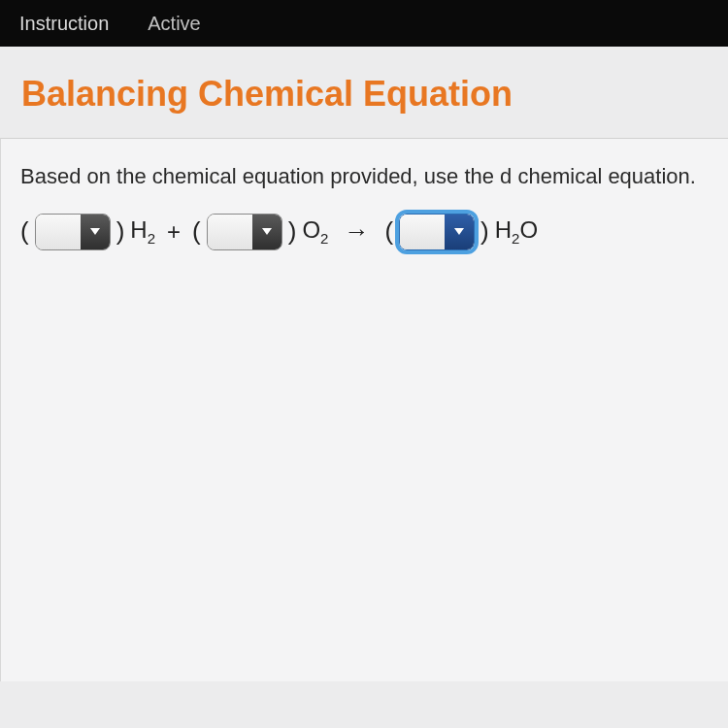 Image resolution: width=728 pixels, height=728 pixels. What do you see at coordinates (364, 92) in the screenshot?
I see `page-title: Balancing Chemical Equation` at bounding box center [364, 92].